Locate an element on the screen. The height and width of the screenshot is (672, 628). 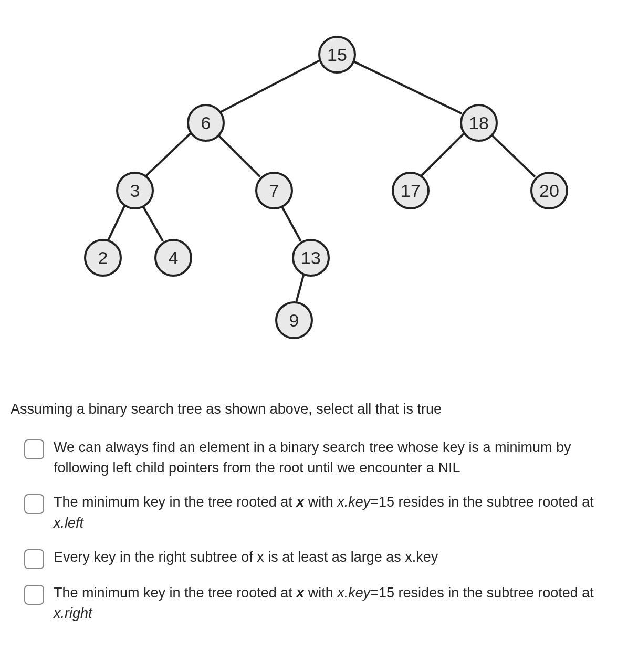
option-4: The minimum key in the tree rooted at x … is located at coordinates (321, 603).